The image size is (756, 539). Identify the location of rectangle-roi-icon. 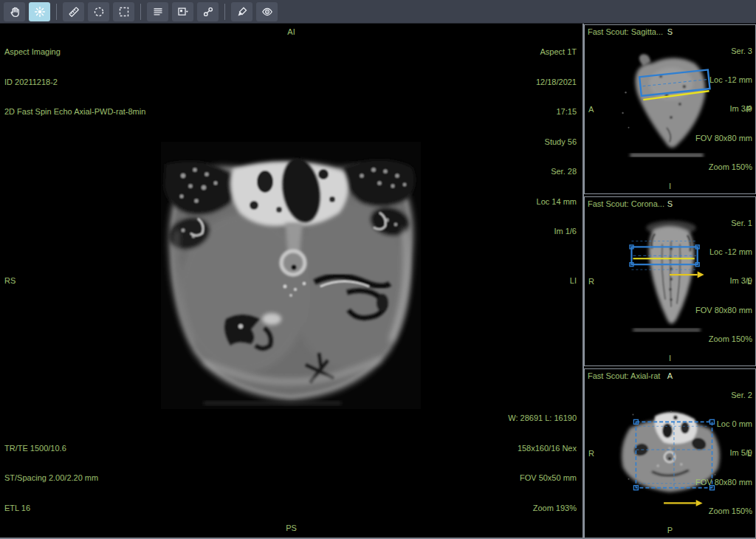
(124, 12).